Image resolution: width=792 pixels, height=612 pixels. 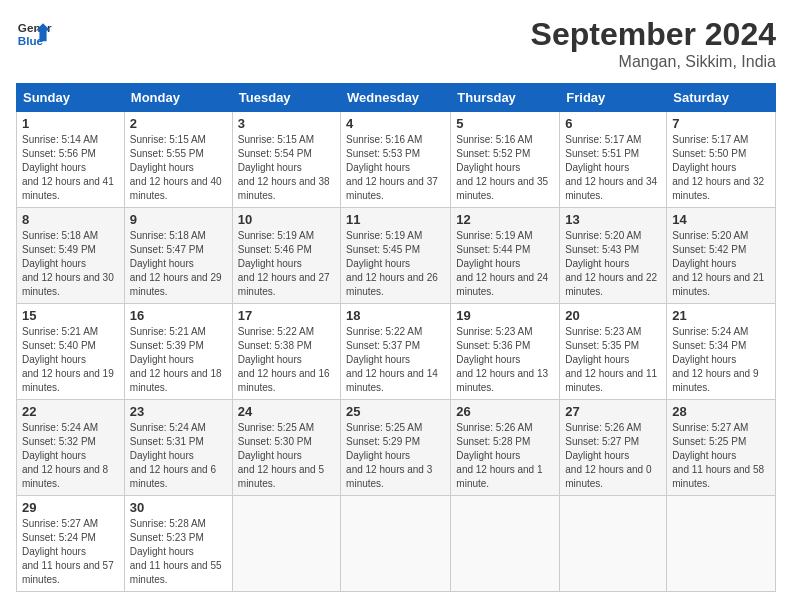 I want to click on calendar-cell: 5 Sunrise: 5:16 AMSunset: 5:52 PMDayligh…, so click(x=506, y=160).